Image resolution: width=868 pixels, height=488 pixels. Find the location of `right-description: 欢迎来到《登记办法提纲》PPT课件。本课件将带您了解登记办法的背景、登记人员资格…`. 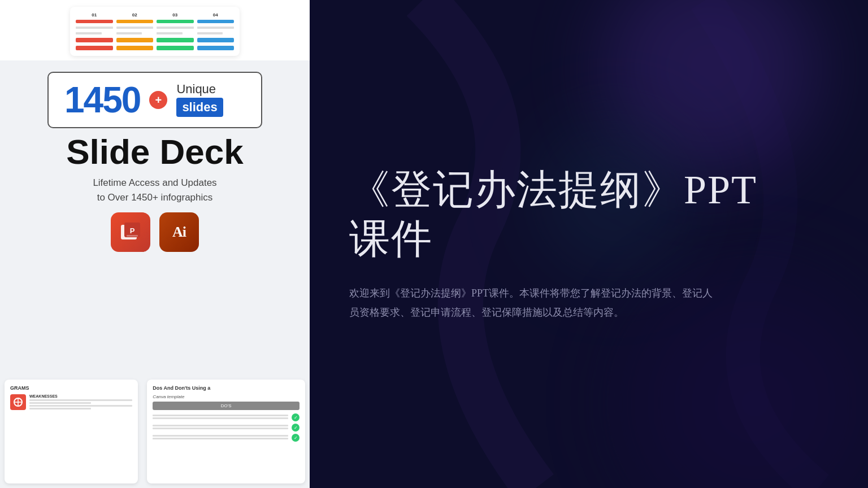

right-description: 欢迎来到《登记办法提纲》PPT课件。本课件将带您了解登记办法的背景、登记人员资格… is located at coordinates (536, 303).